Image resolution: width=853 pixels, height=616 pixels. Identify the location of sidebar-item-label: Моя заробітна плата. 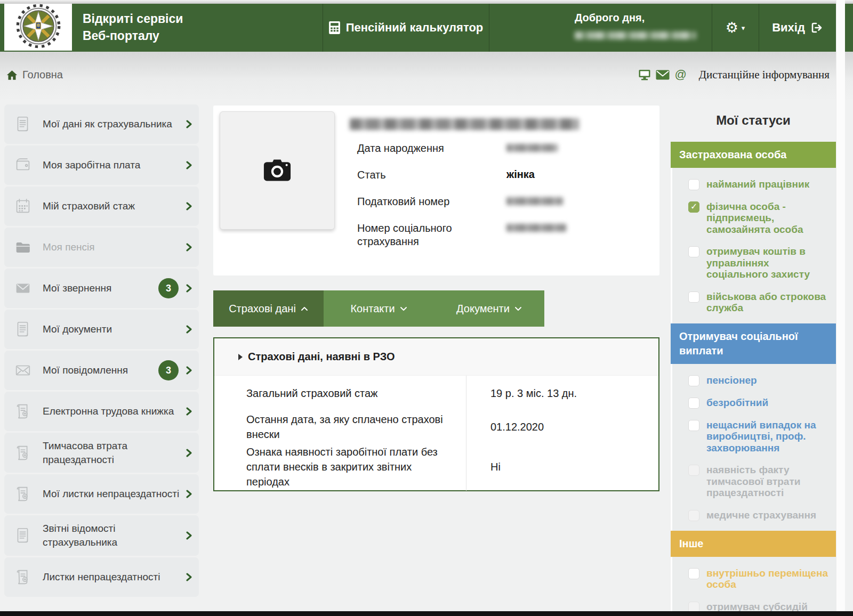
(110, 165).